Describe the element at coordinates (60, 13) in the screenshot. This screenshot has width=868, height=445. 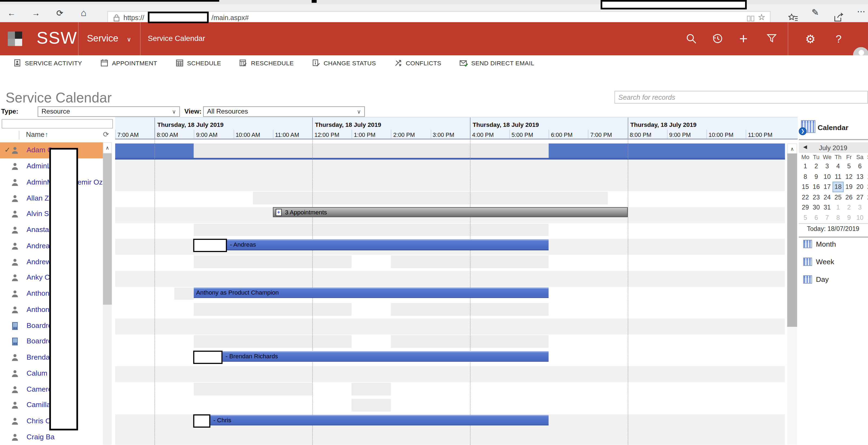
I see `refresh-icon: ⟳` at that location.